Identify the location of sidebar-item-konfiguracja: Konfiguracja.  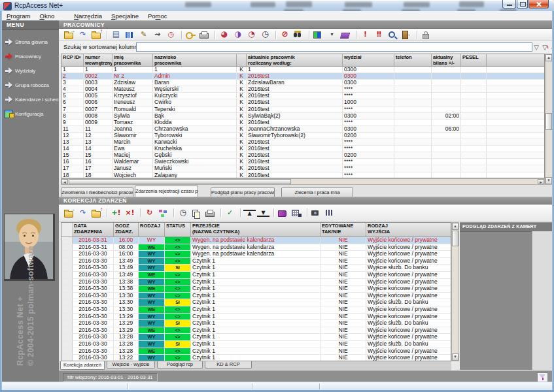
(30, 114).